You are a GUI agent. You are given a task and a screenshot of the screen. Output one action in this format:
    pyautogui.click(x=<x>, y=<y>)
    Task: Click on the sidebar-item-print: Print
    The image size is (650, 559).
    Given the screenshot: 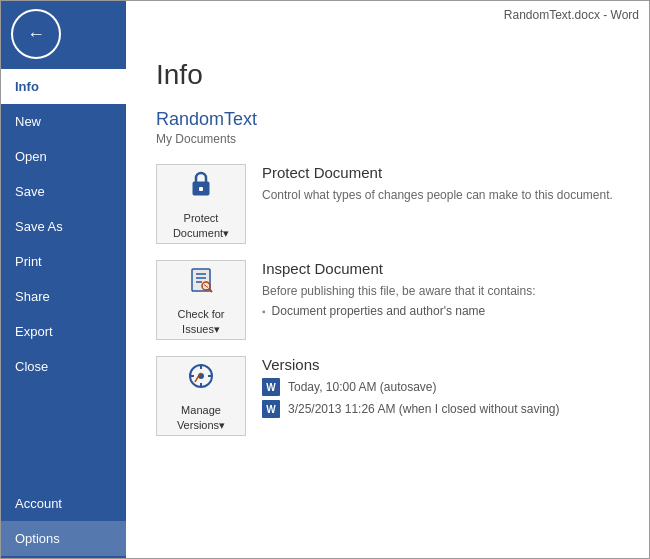 What is the action you would take?
    pyautogui.click(x=64, y=262)
    